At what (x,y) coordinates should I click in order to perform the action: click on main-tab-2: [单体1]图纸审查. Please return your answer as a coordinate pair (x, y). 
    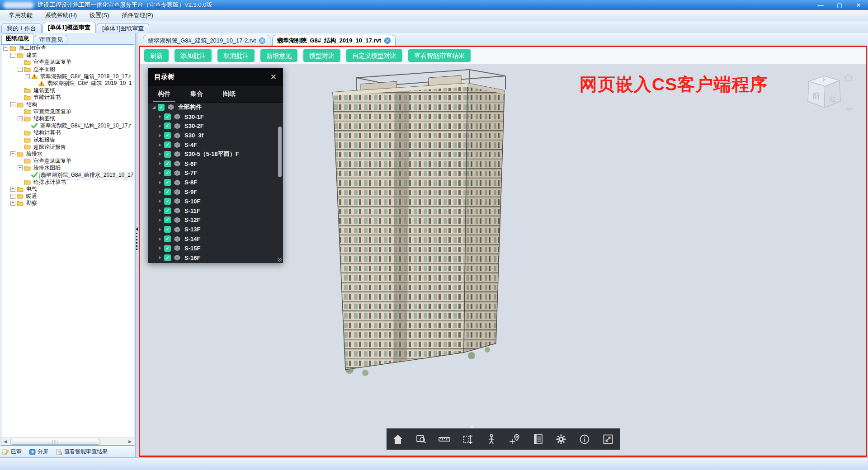
    Looking at the image, I should click on (123, 28).